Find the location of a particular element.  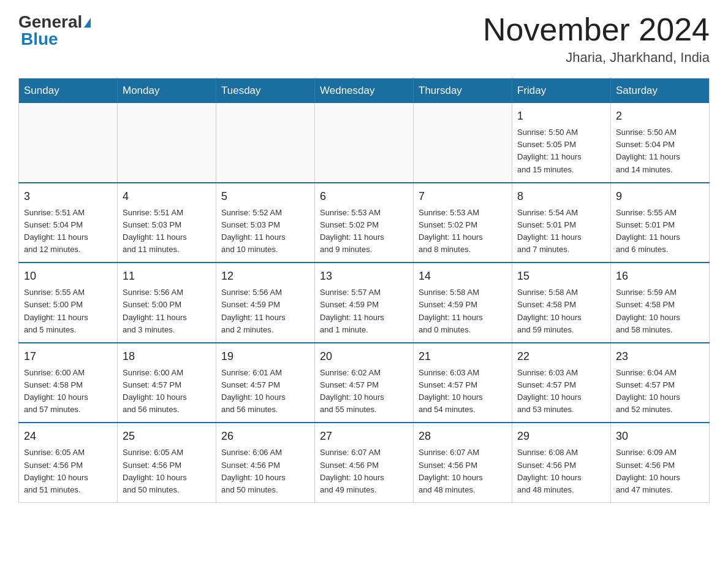

calendar-cell: 1Sunrise: 5:50 AM Sunset: 5:05 PM Daylig… is located at coordinates (561, 143).